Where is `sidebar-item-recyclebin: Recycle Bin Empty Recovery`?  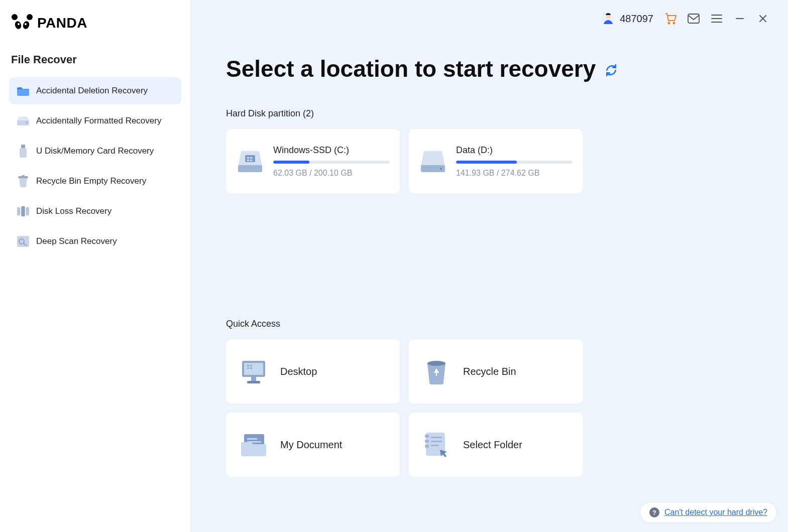 sidebar-item-recyclebin: Recycle Bin Empty Recovery is located at coordinates (95, 181).